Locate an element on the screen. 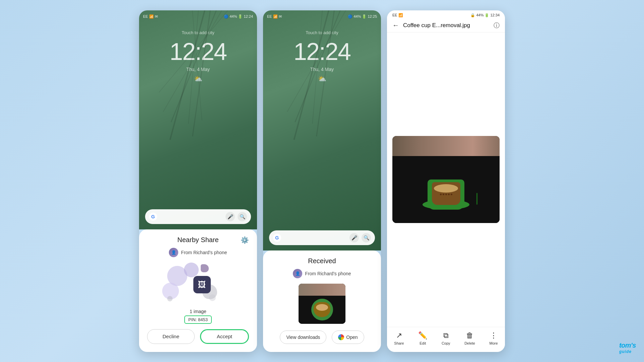 Image resolution: width=644 pixels, height=362 pixels. copy-label: Copy is located at coordinates (446, 343).